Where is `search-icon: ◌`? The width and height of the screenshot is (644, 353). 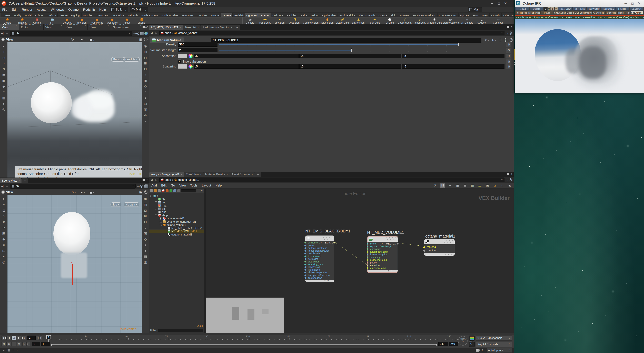 search-icon: ◌ is located at coordinates (502, 186).